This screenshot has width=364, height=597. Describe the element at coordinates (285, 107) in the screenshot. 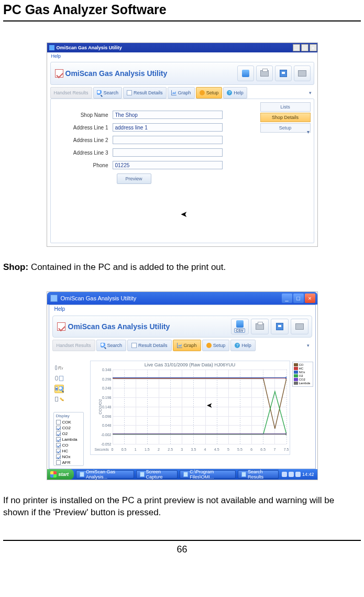

I see `side-item-lists: Lists` at that location.